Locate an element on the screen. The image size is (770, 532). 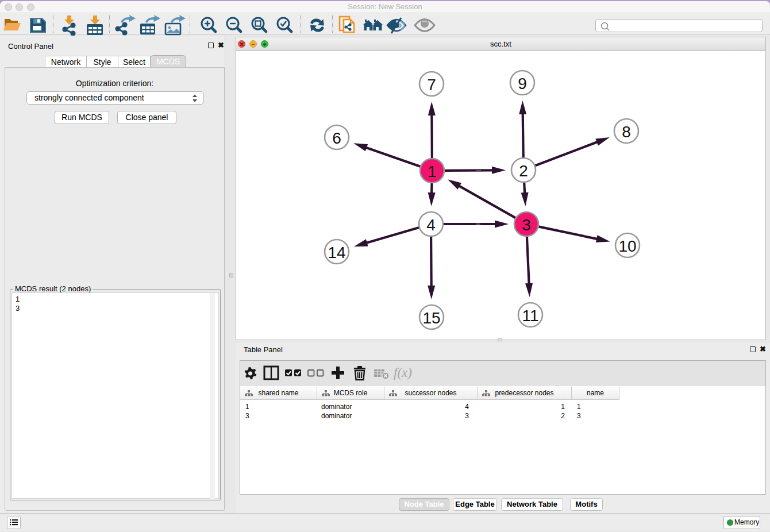
svg-text: 7 is located at coordinates (432, 85).